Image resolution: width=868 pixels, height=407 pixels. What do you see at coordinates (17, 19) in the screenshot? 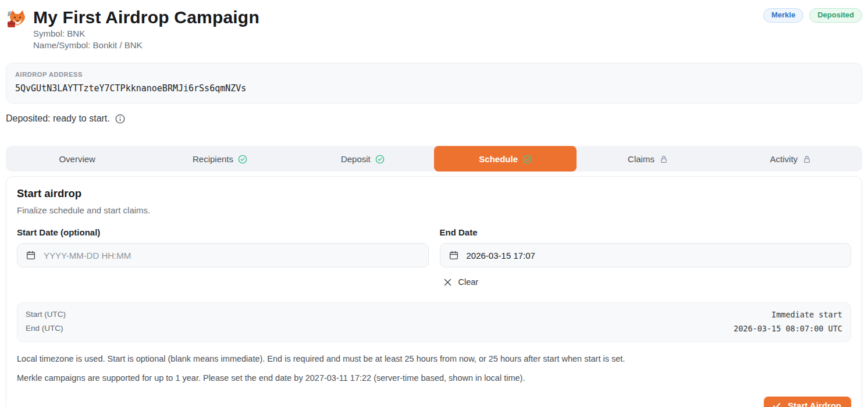
I see `fox-mascot-icon` at bounding box center [17, 19].